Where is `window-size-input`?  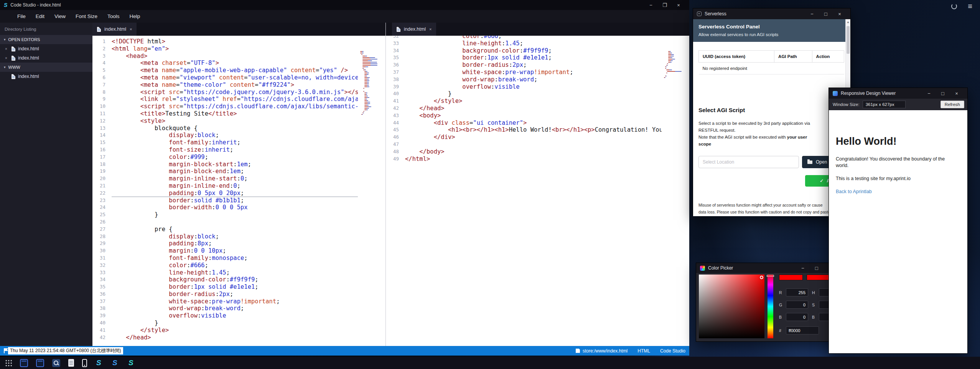
window-size-input is located at coordinates (884, 104).